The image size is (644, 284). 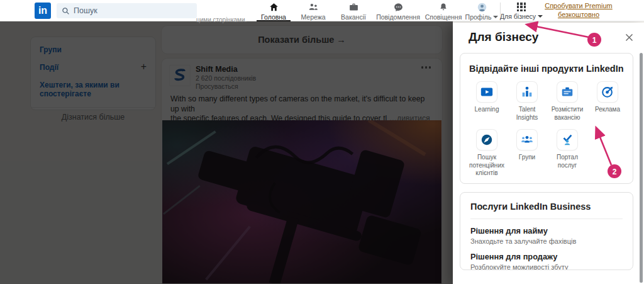 What do you see at coordinates (547, 261) in the screenshot?
I see `service-sales: Рішення для продажу Розблокуйте можливос…` at bounding box center [547, 261].